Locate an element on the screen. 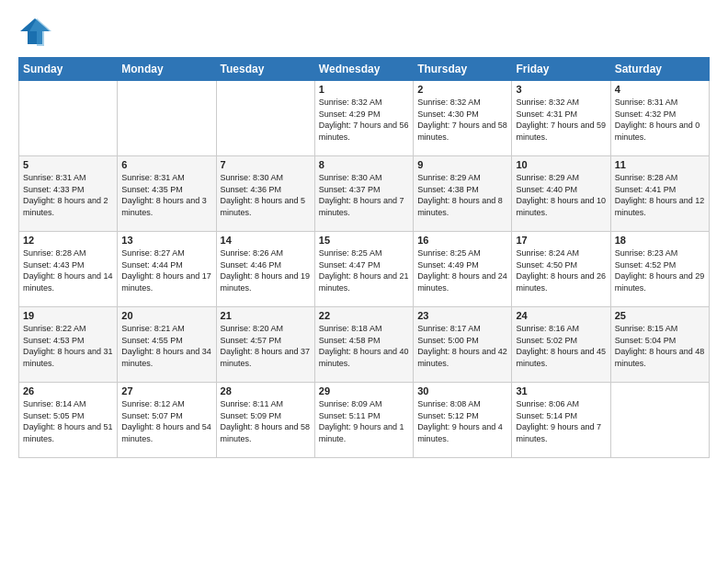 This screenshot has width=728, height=563. day-info: Sunrise: 8:32 AM Sunset: 4:29 PM Dayligh… is located at coordinates (364, 120).